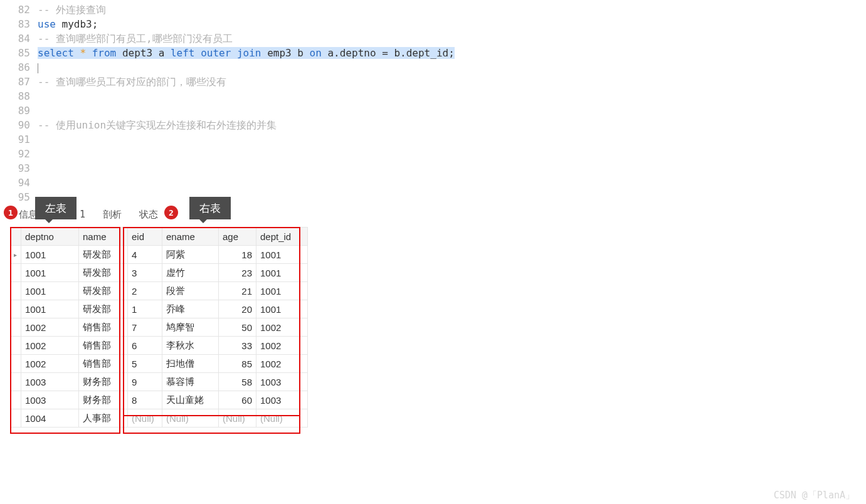  What do you see at coordinates (433, 68) in the screenshot?
I see `code-line: 86` at bounding box center [433, 68].